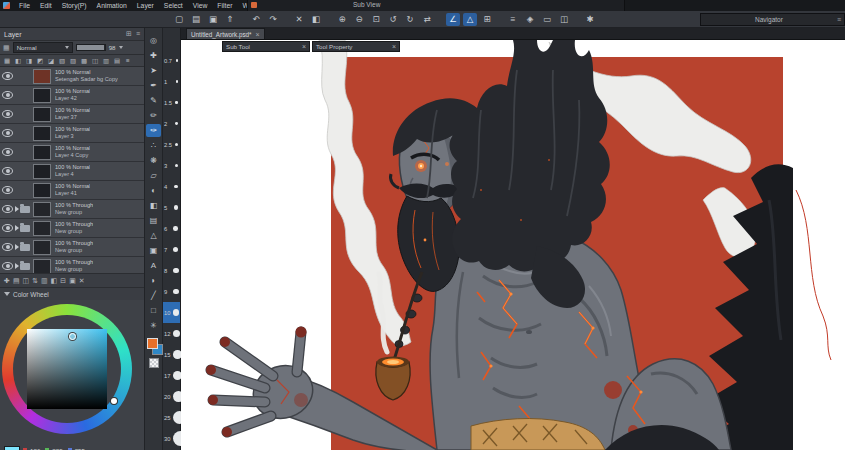 The width and height of the screenshot is (845, 450). Describe the element at coordinates (316, 20) in the screenshot. I see `fill-icon: ◧` at that location.